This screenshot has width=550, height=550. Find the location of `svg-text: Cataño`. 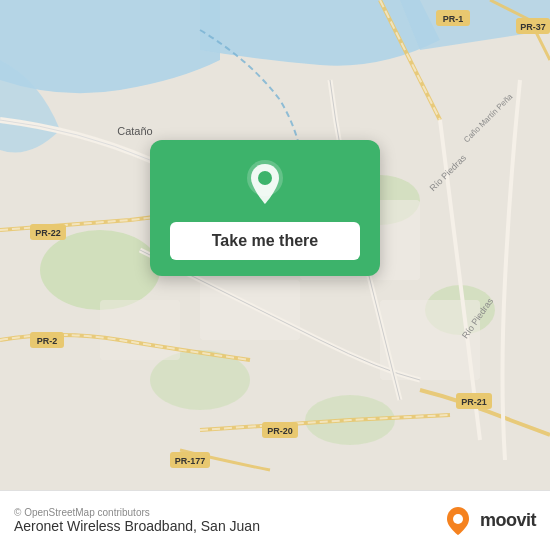

svg-text: Cataño is located at coordinates (134, 131).